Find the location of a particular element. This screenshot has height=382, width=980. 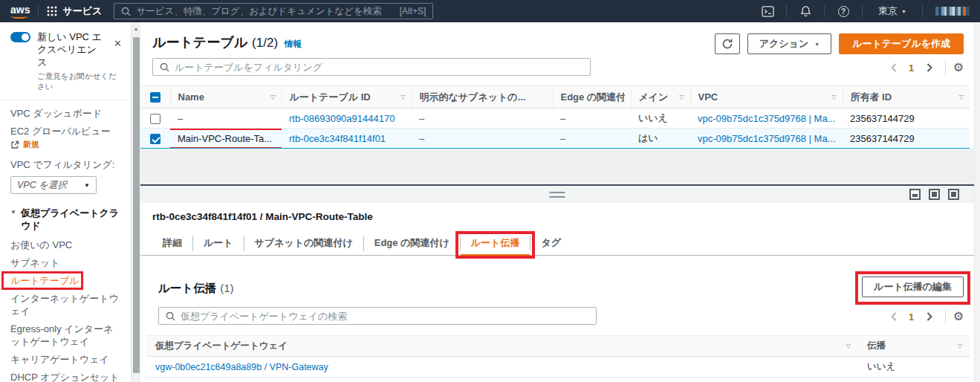

route-table-filter-input is located at coordinates (379, 67).